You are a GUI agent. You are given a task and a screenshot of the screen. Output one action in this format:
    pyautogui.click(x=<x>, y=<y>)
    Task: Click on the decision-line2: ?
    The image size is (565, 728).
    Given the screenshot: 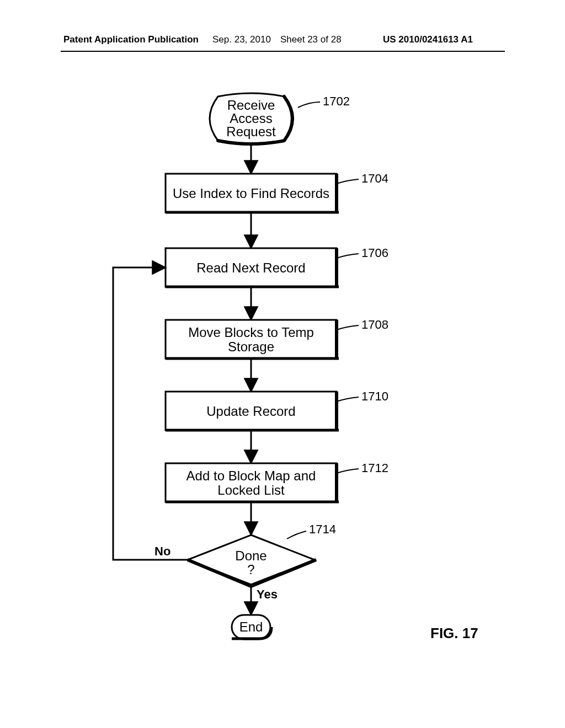 What is the action you would take?
    pyautogui.click(x=250, y=569)
    